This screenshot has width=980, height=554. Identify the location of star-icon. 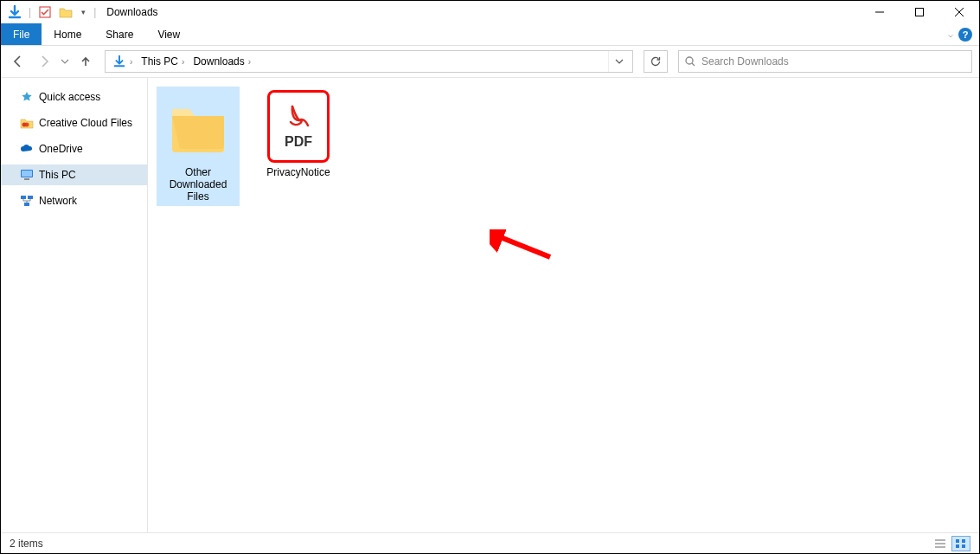
(27, 97).